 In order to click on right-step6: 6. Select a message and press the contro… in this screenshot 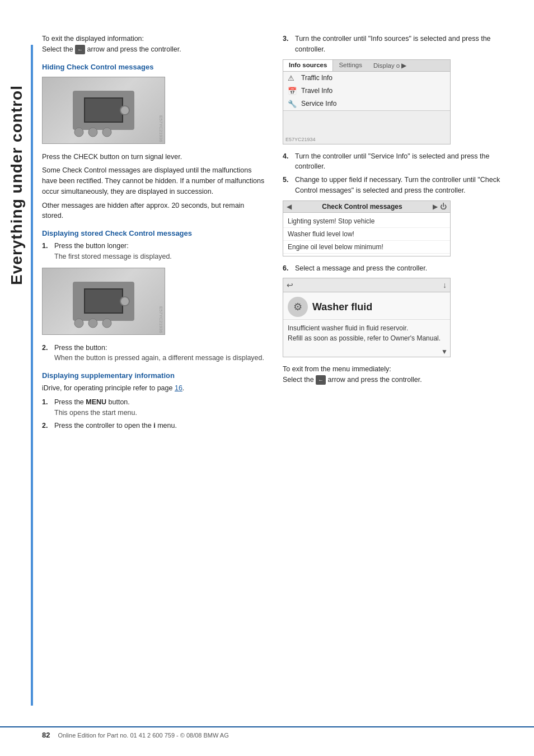, I will do `click(395, 269)`.